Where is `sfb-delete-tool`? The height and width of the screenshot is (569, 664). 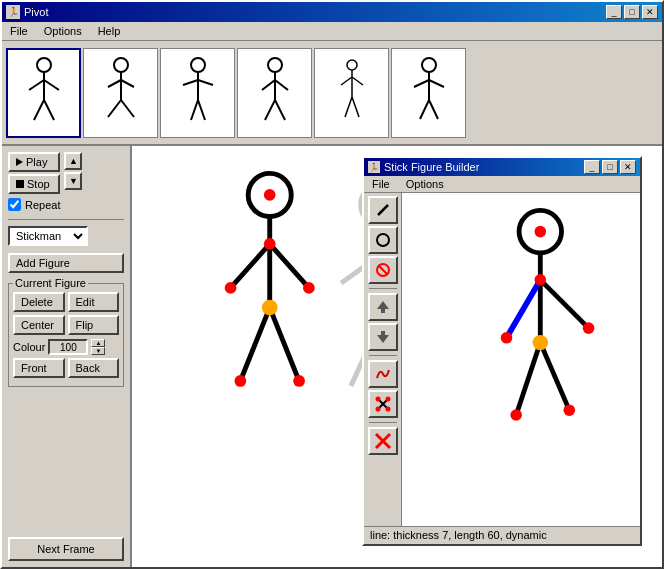
sfb-delete-tool is located at coordinates (383, 441).